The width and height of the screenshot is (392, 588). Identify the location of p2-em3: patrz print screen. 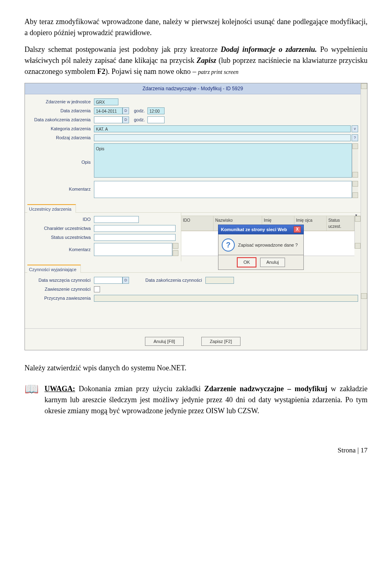
(218, 72).